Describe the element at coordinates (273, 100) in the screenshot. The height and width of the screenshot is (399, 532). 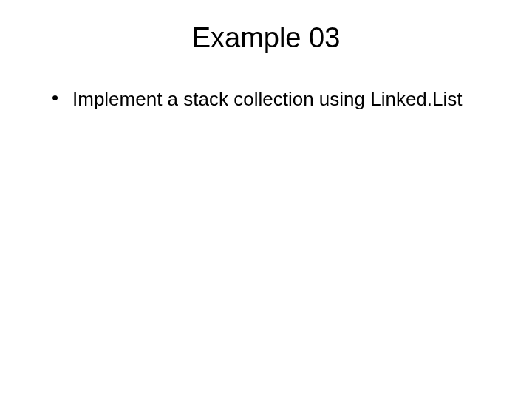
I see `bullet-list: Implement a stack collection using Linke…` at that location.